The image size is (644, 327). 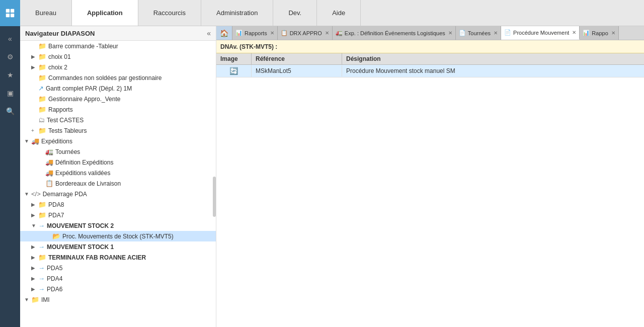 What do you see at coordinates (80, 226) in the screenshot?
I see `tree-label: MOUVEMENT STOCK 2` at bounding box center [80, 226].